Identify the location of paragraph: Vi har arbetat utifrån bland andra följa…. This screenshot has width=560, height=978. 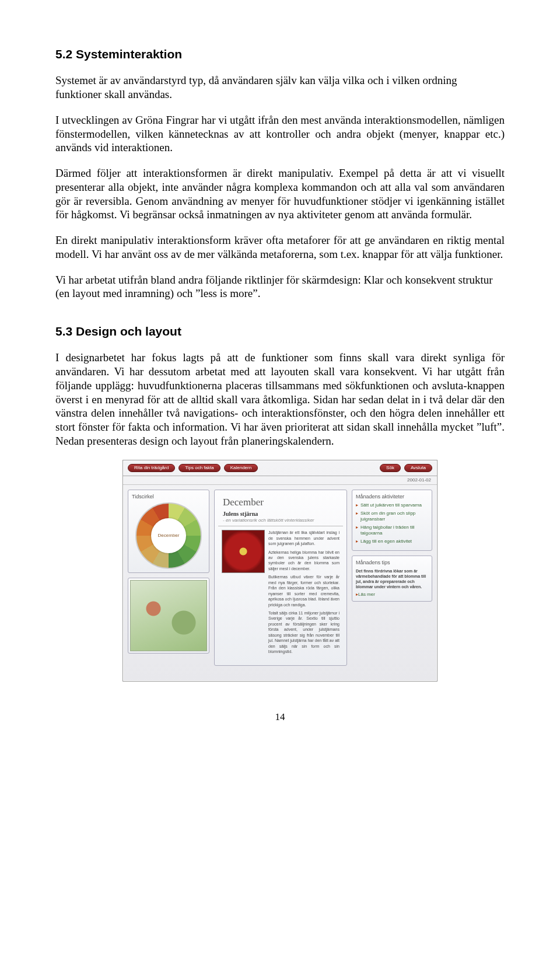
(280, 287).